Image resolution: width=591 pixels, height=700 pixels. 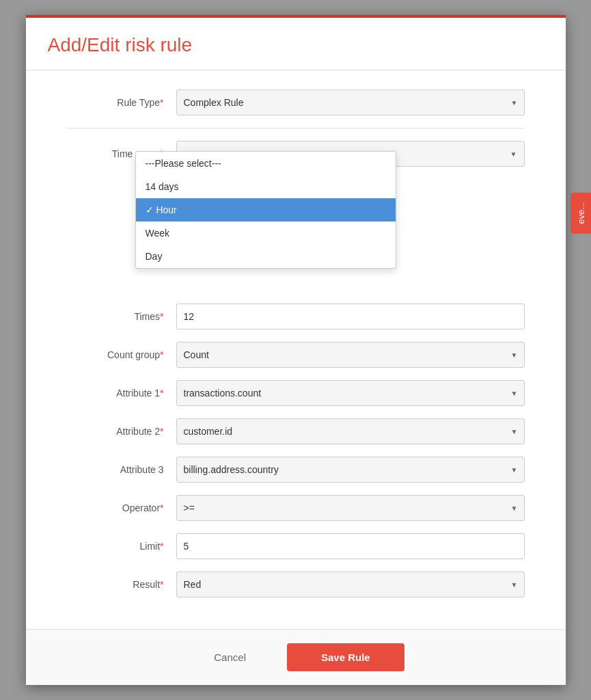 What do you see at coordinates (346, 658) in the screenshot?
I see `save-button: Save Rule` at bounding box center [346, 658].